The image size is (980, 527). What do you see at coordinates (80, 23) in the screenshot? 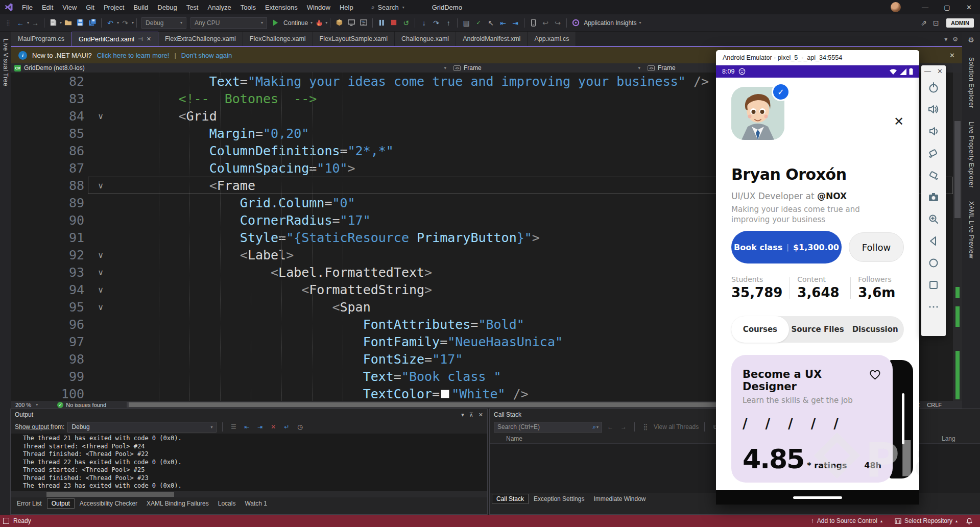
I see `save-icon` at bounding box center [80, 23].